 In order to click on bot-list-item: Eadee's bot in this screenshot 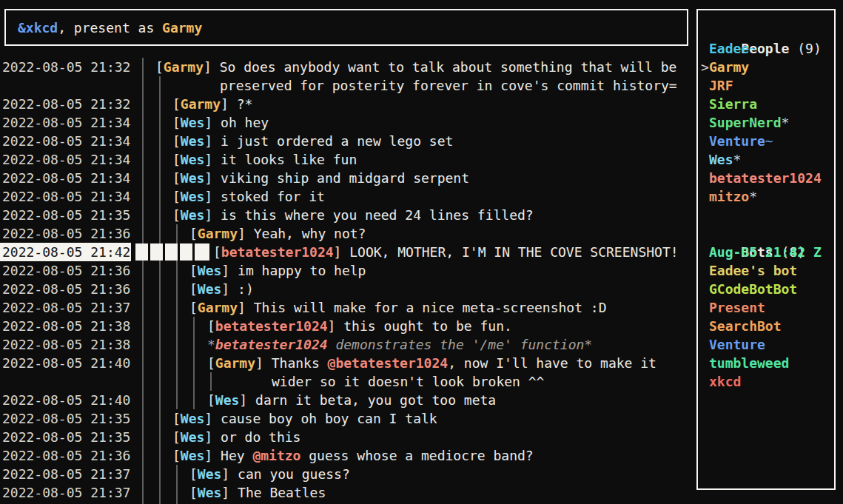, I will do `click(771, 271)`.